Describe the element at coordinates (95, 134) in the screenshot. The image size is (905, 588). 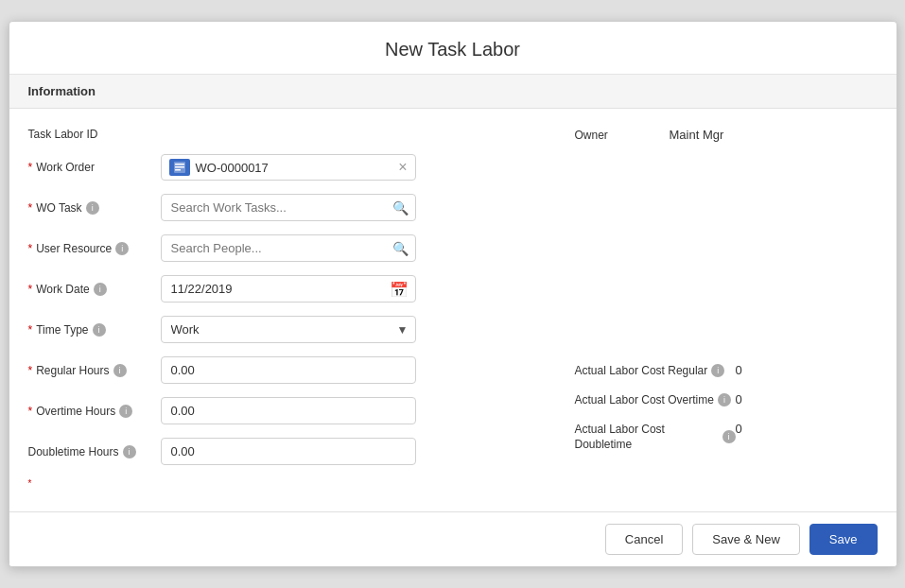
I see `task-labor-id-label: Task Labor ID` at that location.